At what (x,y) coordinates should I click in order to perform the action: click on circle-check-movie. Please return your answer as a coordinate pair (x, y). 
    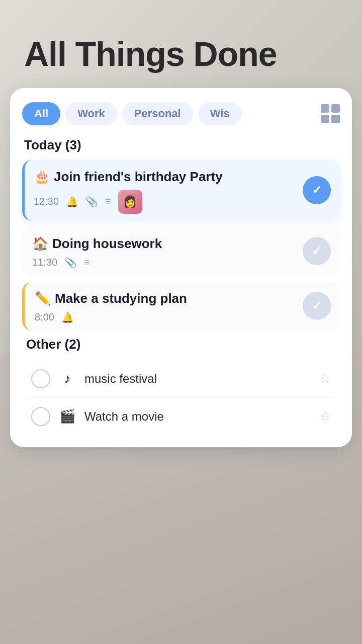
    Looking at the image, I should click on (41, 417).